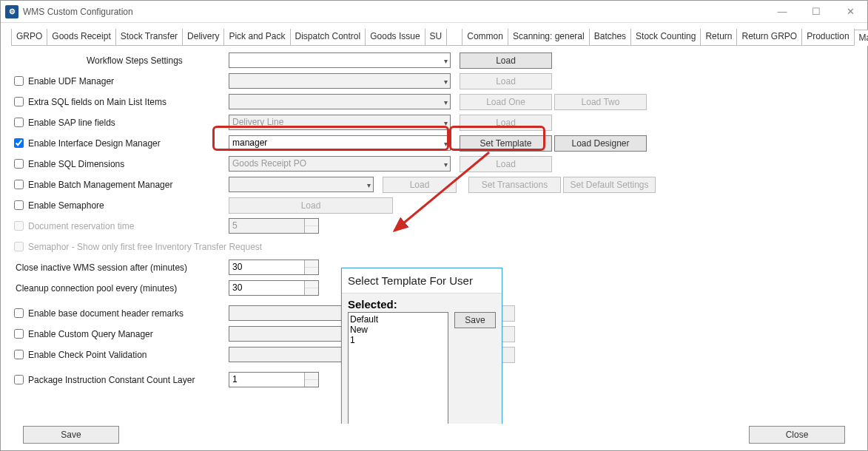 This screenshot has height=451, width=868. Describe the element at coordinates (398, 368) in the screenshot. I see `template-listbox: Default New 1` at that location.